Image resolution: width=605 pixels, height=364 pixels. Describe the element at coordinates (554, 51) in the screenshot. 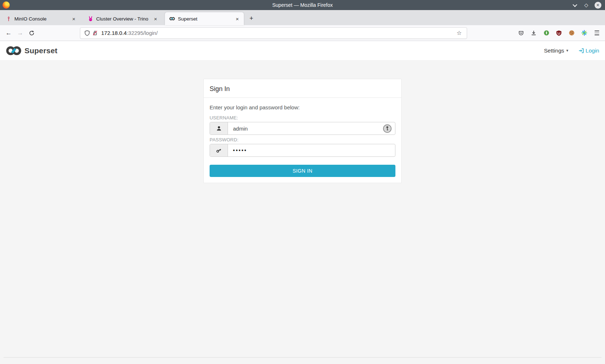

I see `settings-label: Settings` at that location.